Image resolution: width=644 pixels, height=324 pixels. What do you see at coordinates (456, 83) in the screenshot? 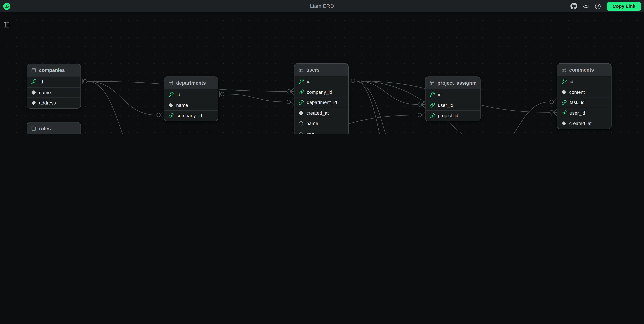
I see `table-name: project_assignme...` at bounding box center [456, 83].